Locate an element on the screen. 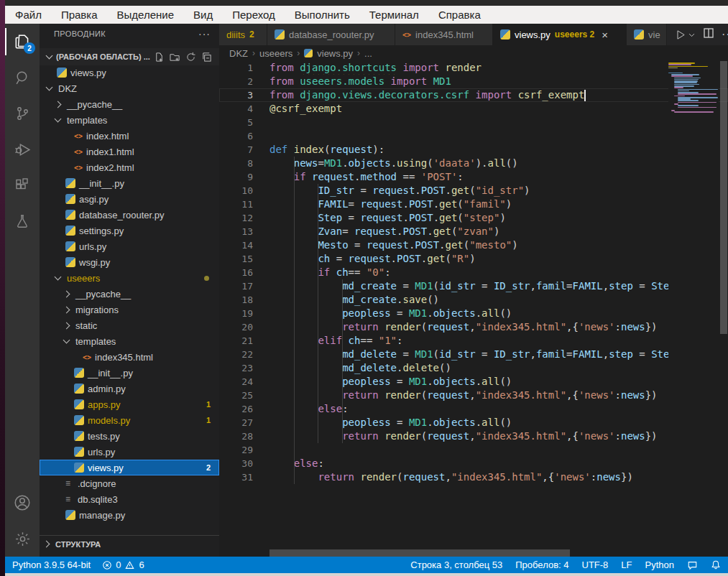  breadcrumb-item-views.py: views.py is located at coordinates (335, 53).